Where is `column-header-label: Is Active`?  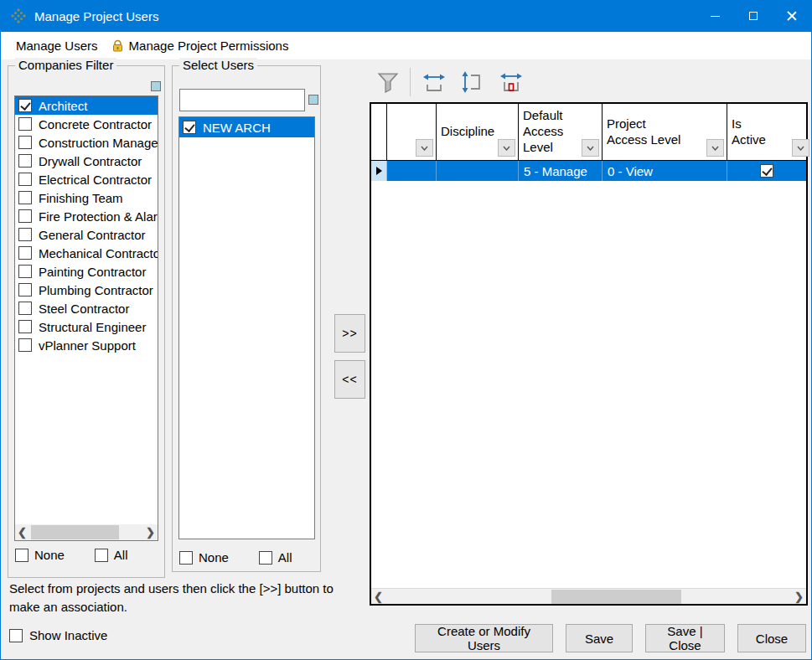 column-header-label: Is Active is located at coordinates (748, 132).